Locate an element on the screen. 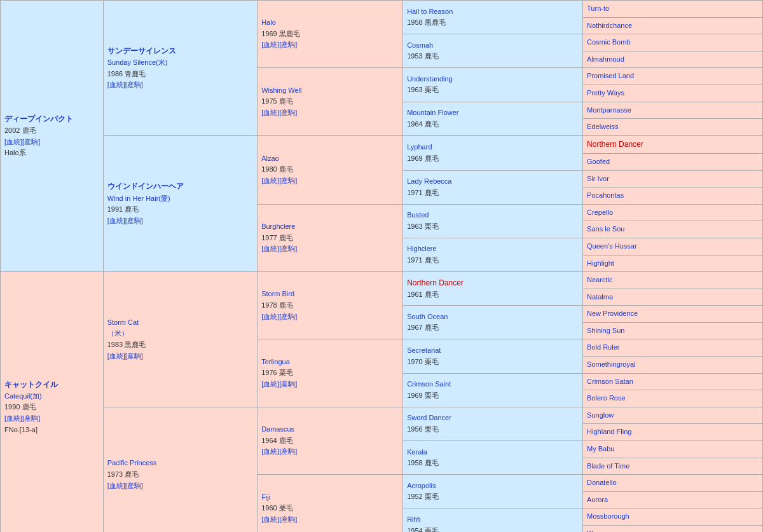 The image size is (763, 532). damascus-cell: Damascus 1964 鹿毛 [血統][産駒] is located at coordinates (331, 440).